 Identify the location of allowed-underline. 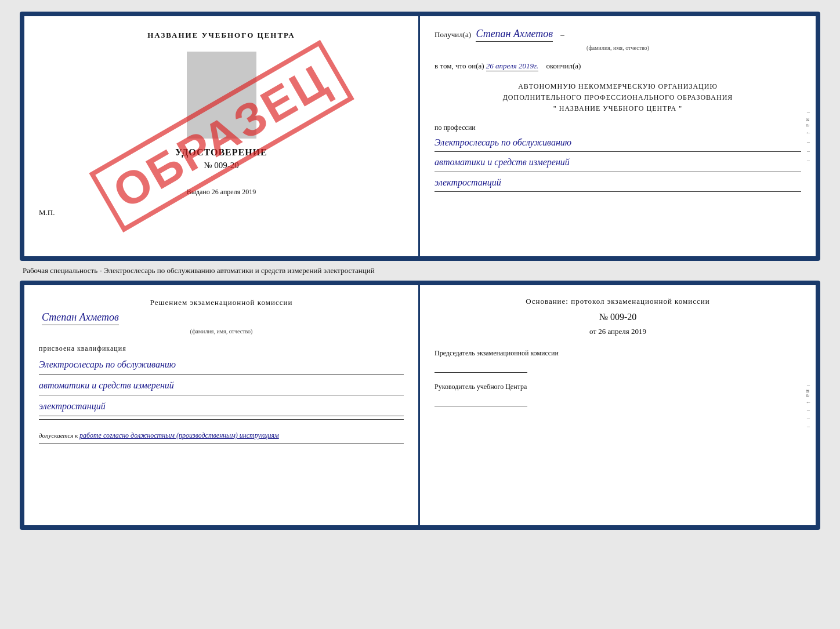
(222, 443).